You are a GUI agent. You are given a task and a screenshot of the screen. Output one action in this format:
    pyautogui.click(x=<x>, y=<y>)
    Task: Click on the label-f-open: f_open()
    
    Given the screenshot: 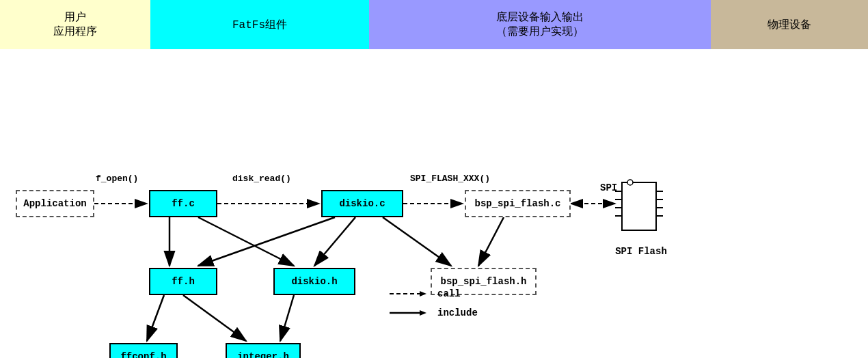 What is the action you would take?
    pyautogui.click(x=117, y=179)
    